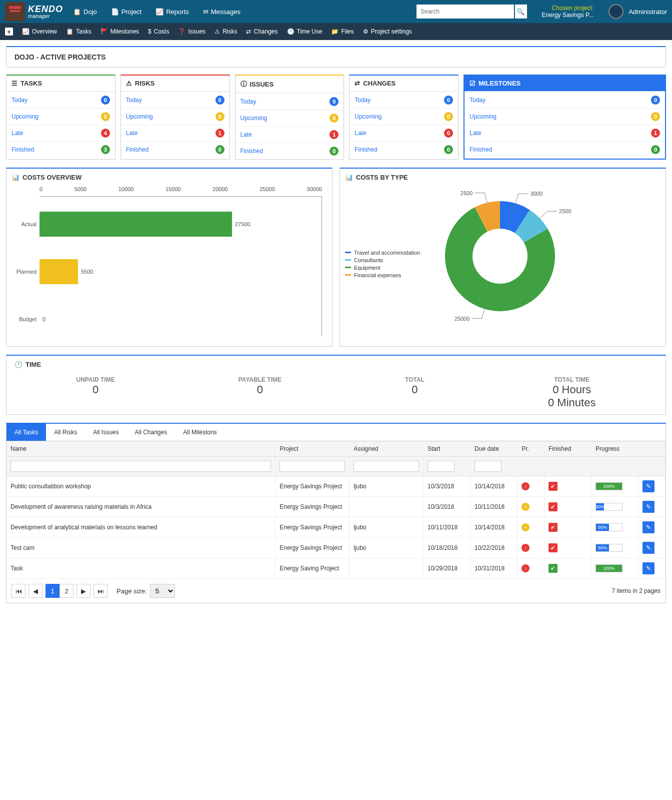 This screenshot has height=800, width=672. What do you see at coordinates (536, 194) in the screenshot?
I see `svg-text: 3000` at bounding box center [536, 194].